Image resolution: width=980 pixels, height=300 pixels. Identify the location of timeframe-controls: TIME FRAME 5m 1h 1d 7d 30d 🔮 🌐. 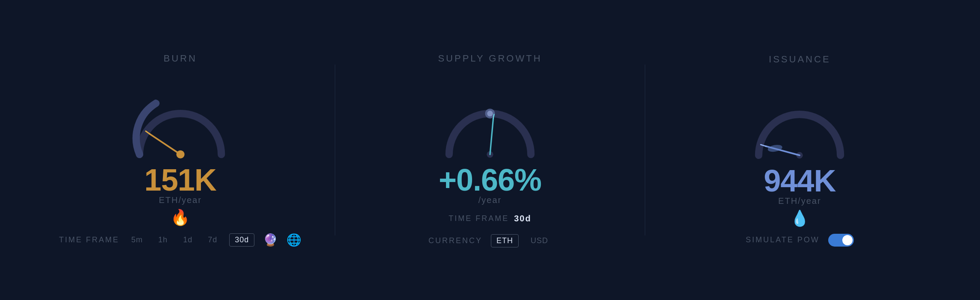
(180, 240).